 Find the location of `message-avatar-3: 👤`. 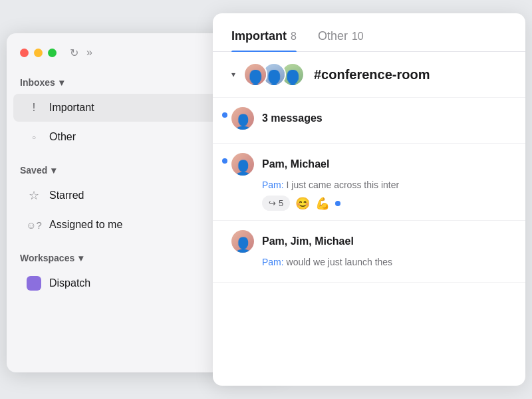

message-avatar-3: 👤 is located at coordinates (243, 241).